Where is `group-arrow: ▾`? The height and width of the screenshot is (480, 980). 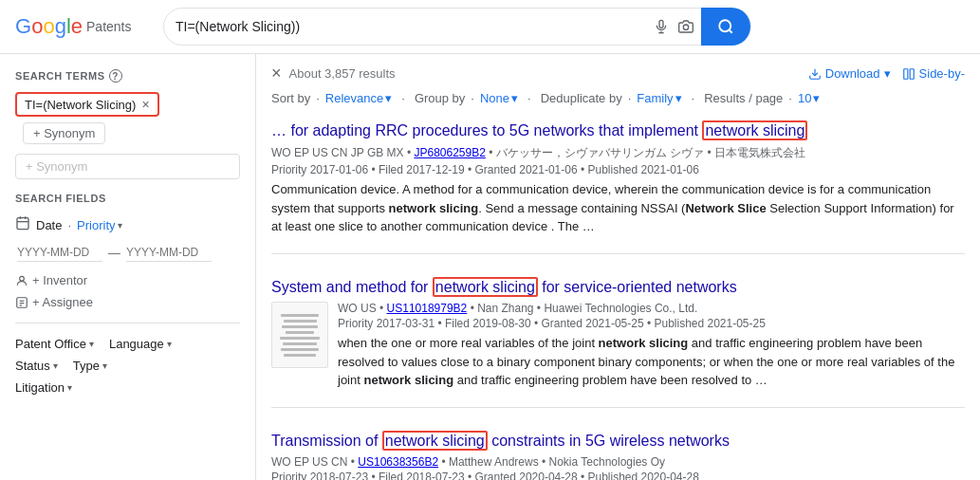
group-arrow: ▾ is located at coordinates (514, 99).